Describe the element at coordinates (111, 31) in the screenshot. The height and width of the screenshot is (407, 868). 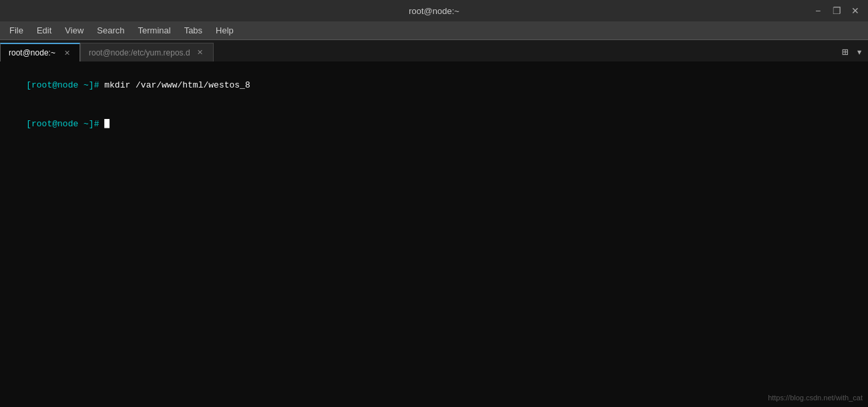
I see `menu-search: Search` at that location.